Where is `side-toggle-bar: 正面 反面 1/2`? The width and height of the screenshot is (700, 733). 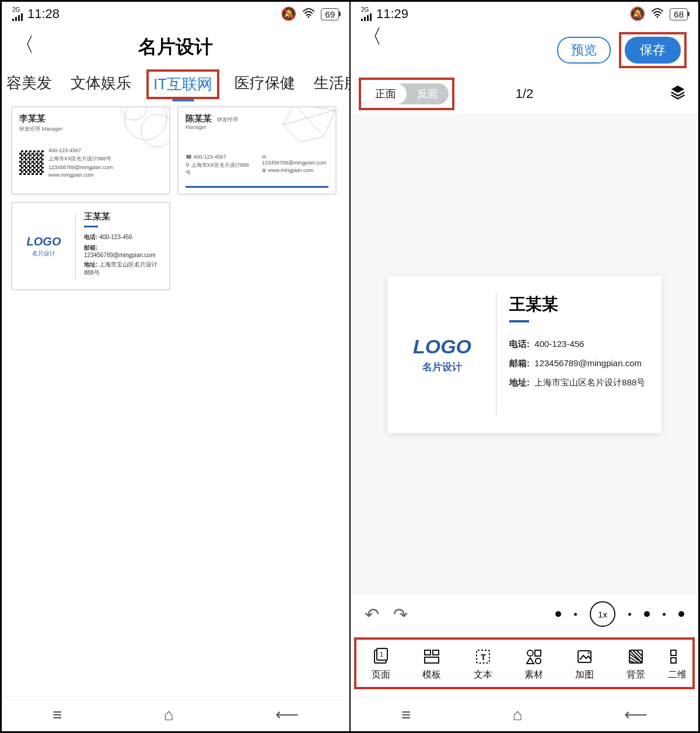
side-toggle-bar: 正面 反面 1/2 is located at coordinates (524, 94).